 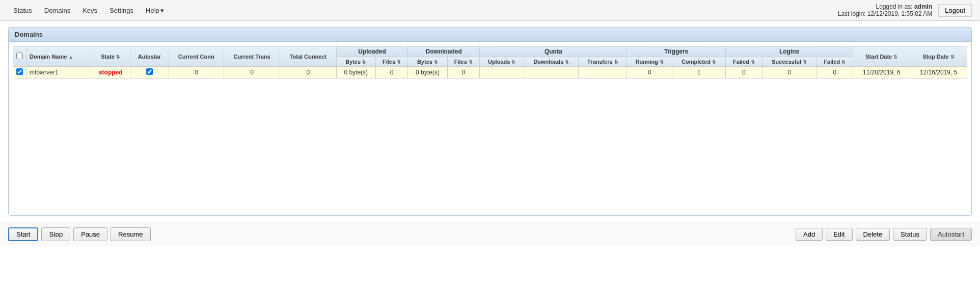 What do you see at coordinates (111, 72) in the screenshot?
I see `row-state: stopped` at bounding box center [111, 72].